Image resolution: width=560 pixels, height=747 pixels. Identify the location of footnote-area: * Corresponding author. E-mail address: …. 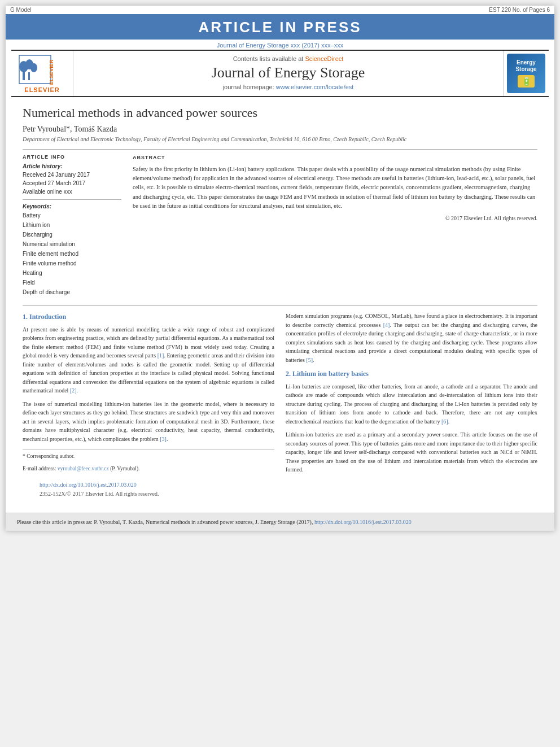
(148, 461).